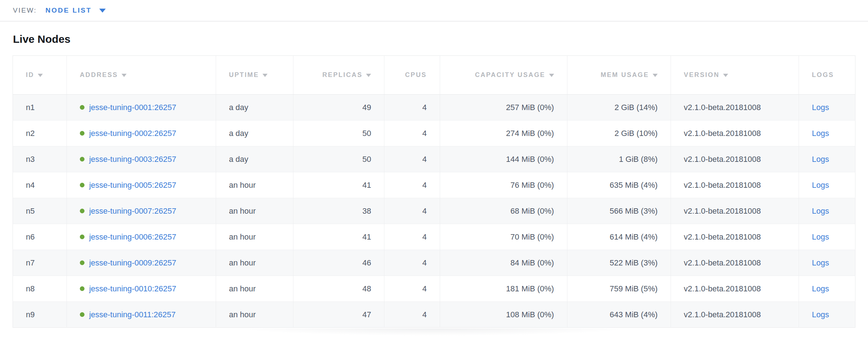  I want to click on view-bar: VIEW: NODE LIST, so click(434, 11).